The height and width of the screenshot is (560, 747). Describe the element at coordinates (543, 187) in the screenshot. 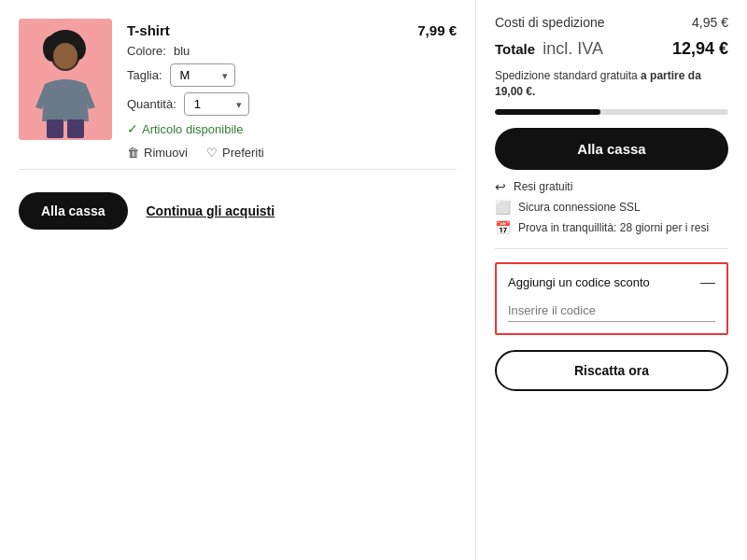

I see `returns-label: Resi gratuiti` at that location.